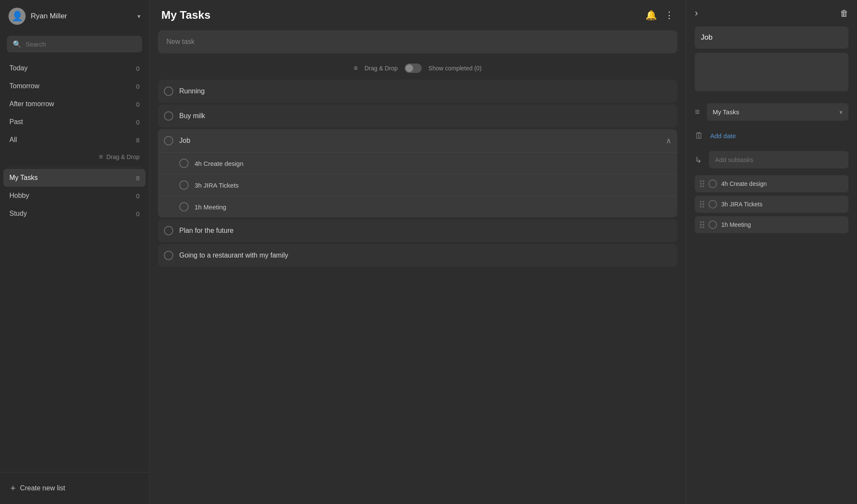 This screenshot has width=857, height=504. What do you see at coordinates (138, 196) in the screenshot?
I see `list-badge-hobby: 0` at bounding box center [138, 196].